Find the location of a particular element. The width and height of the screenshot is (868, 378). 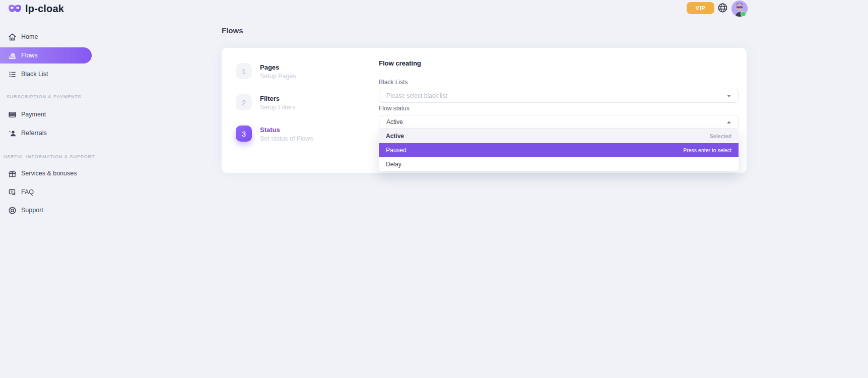

sidebar-item-label: FAQ is located at coordinates (27, 192).